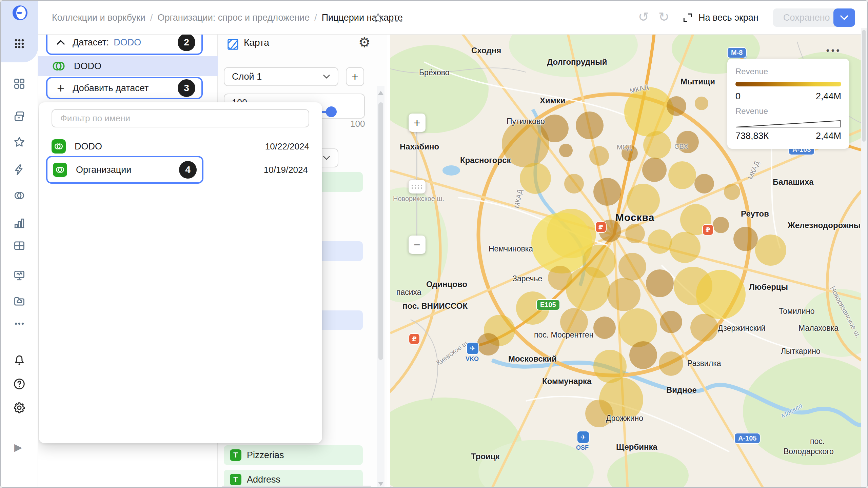 This screenshot has width=868, height=488. I want to click on saved-button: Сохранено, so click(807, 18).